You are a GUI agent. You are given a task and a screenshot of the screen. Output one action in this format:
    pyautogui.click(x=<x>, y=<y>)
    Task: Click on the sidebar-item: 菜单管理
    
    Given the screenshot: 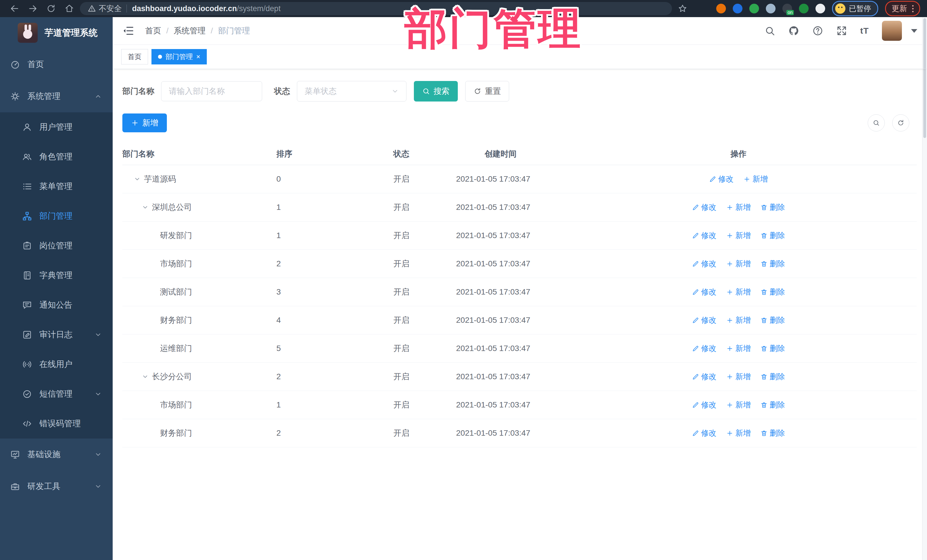 What is the action you would take?
    pyautogui.click(x=56, y=187)
    